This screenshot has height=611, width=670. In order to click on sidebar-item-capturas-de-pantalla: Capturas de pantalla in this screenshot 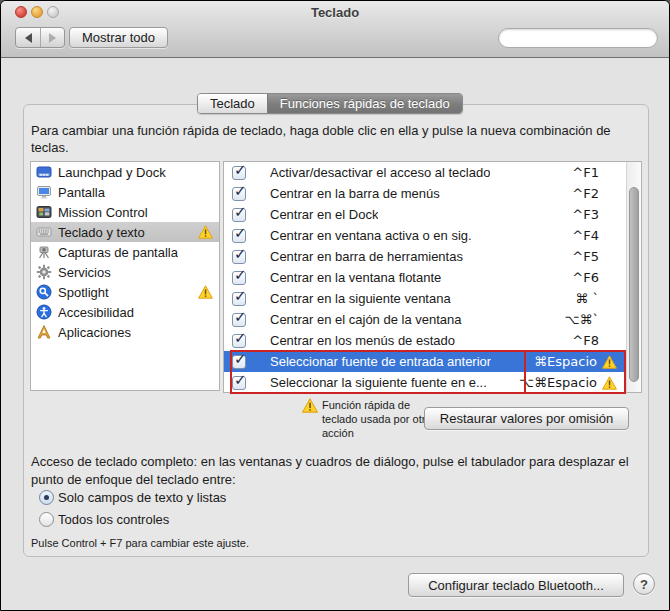, I will do `click(125, 252)`.